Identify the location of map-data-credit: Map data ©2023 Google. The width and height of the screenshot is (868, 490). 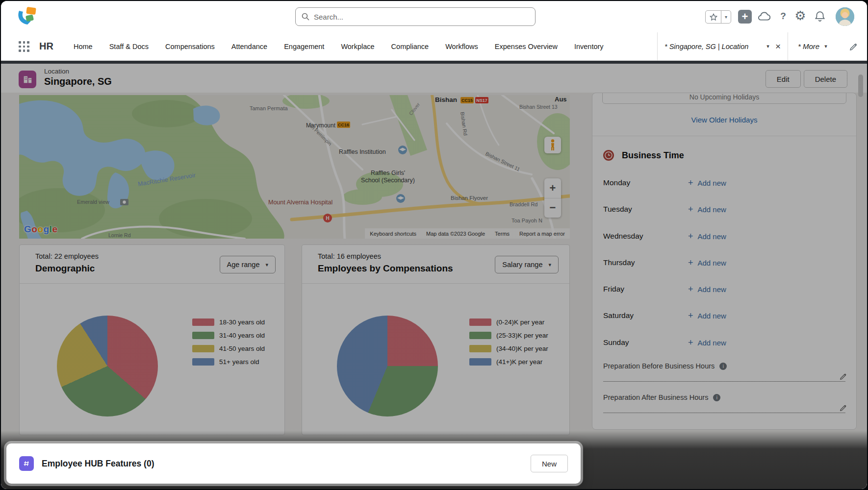
(456, 234).